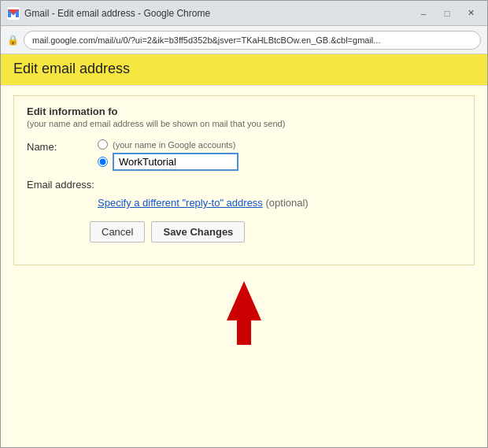 This screenshot has width=488, height=448. What do you see at coordinates (62, 146) in the screenshot?
I see `name-label: Name:` at bounding box center [62, 146].